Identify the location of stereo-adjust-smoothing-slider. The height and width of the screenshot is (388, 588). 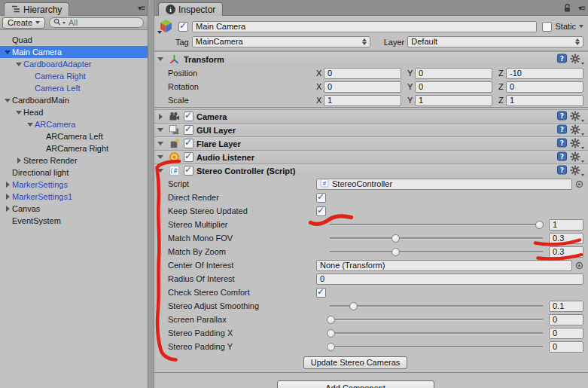
(437, 306).